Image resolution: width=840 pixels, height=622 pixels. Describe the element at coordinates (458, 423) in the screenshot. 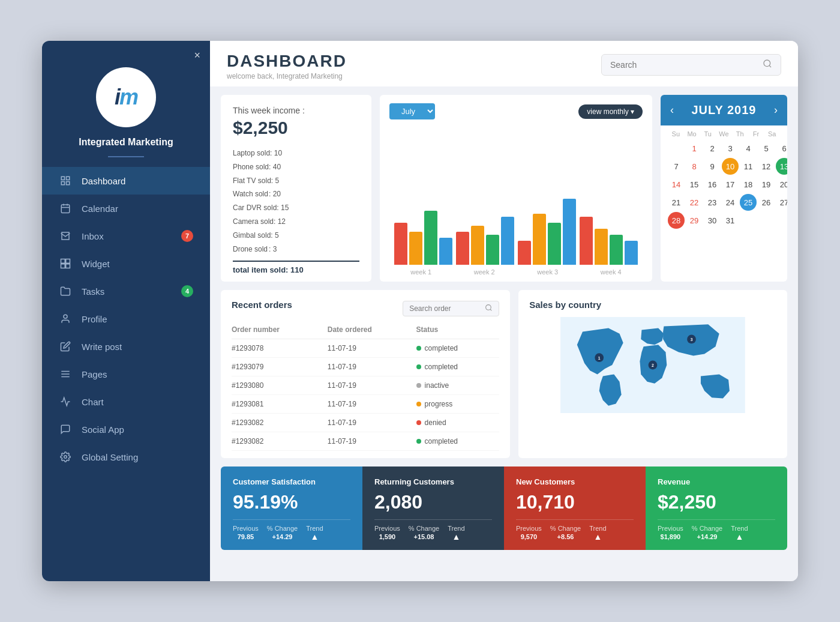

I see `order-status: denied` at that location.